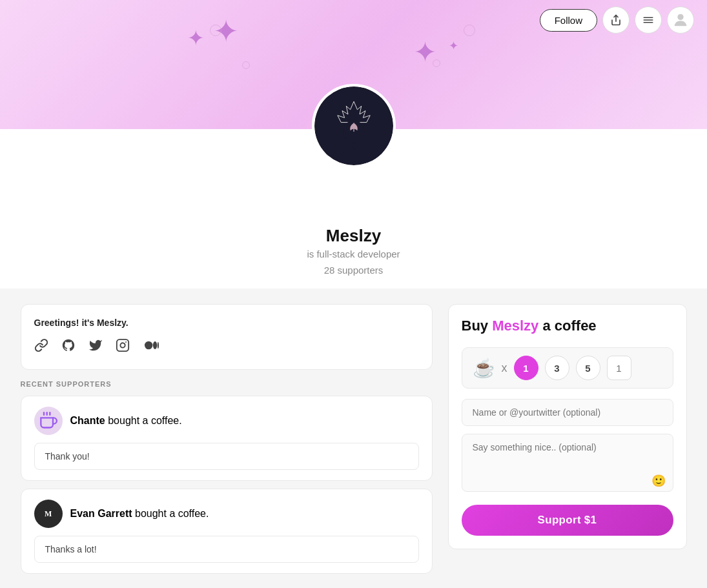 Image resolution: width=707 pixels, height=588 pixels. Describe the element at coordinates (227, 438) in the screenshot. I see `supporter-card-1: Chante bought a coffee. Thank you!` at that location.